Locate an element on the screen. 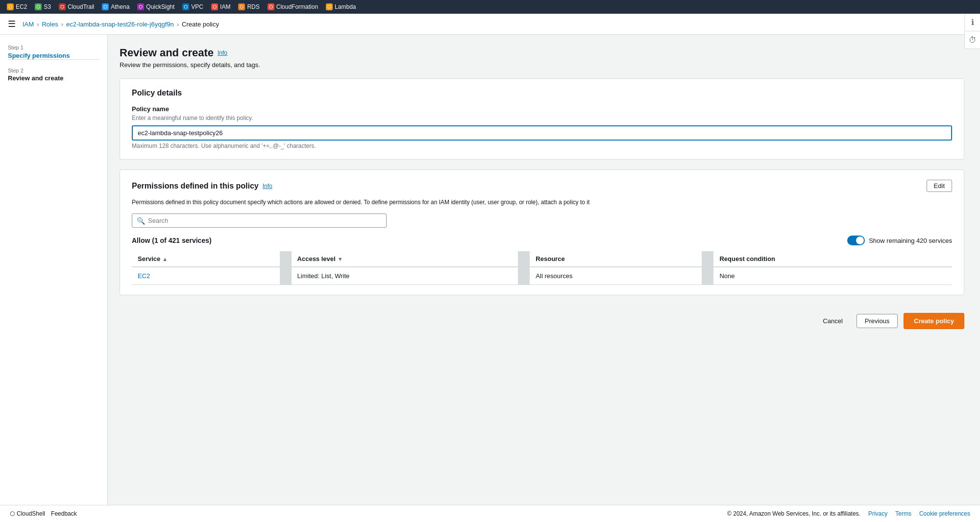 The height and width of the screenshot is (522, 980). nav-iam: ⬡ IAM is located at coordinates (220, 7).